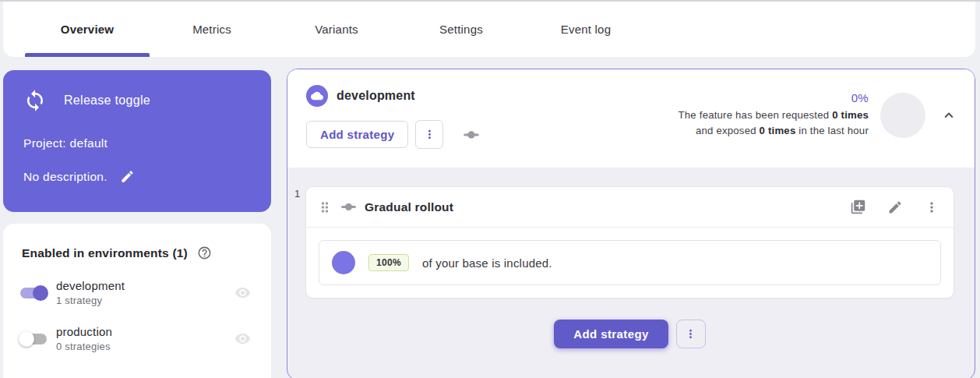 This screenshot has width=980, height=378. Describe the element at coordinates (325, 207) in the screenshot. I see `drag-handle-icon` at that location.